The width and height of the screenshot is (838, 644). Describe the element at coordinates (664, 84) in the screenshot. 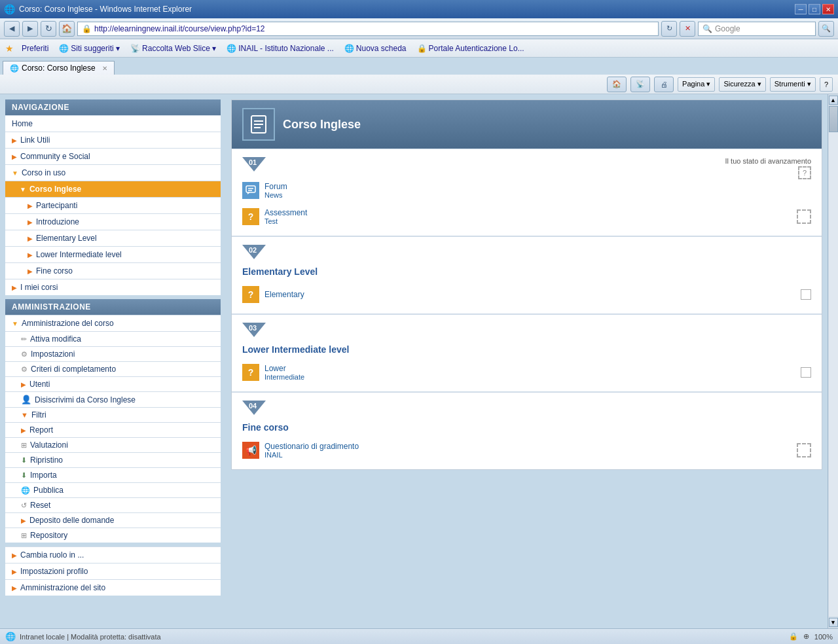

I see `toolbar-print-btn: 🖨` at that location.